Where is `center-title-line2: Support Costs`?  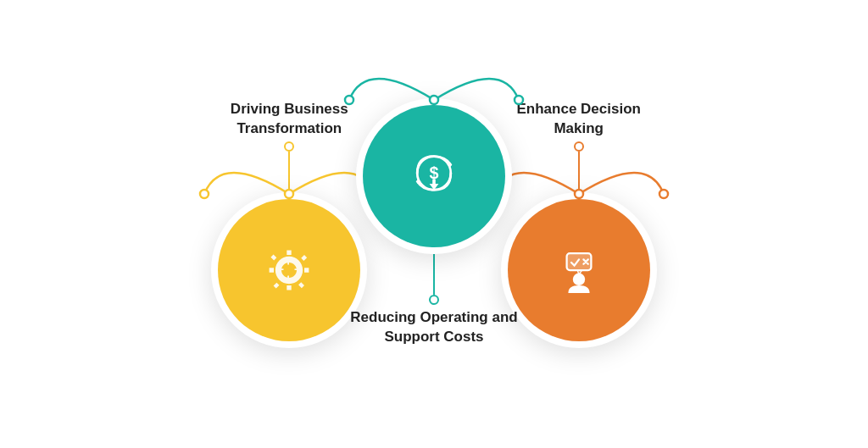
center-title-line2: Support Costs is located at coordinates (434, 337).